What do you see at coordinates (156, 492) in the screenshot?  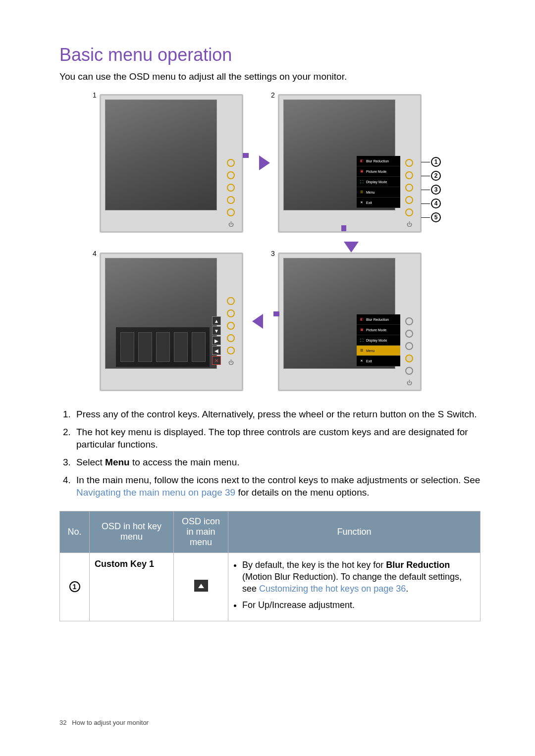 I see `link-navigating-main-menu: Navigating the main menu on page 39` at bounding box center [156, 492].